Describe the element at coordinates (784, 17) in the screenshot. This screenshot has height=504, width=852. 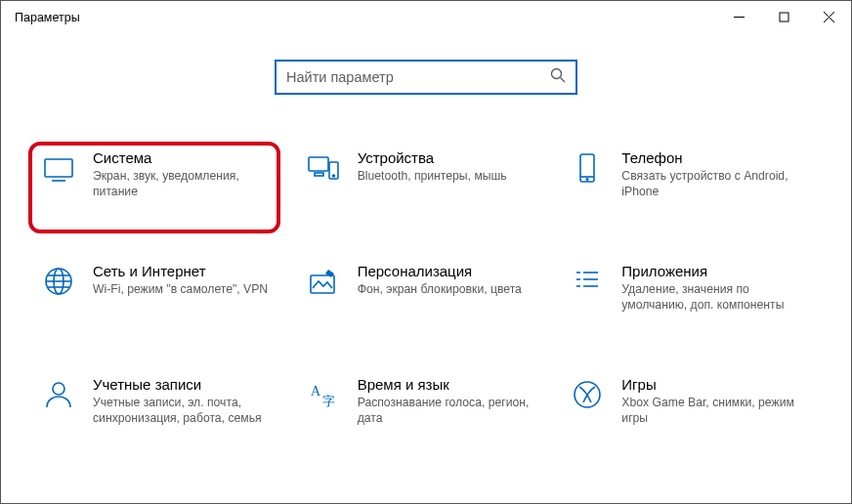
I see `window-controls` at that location.